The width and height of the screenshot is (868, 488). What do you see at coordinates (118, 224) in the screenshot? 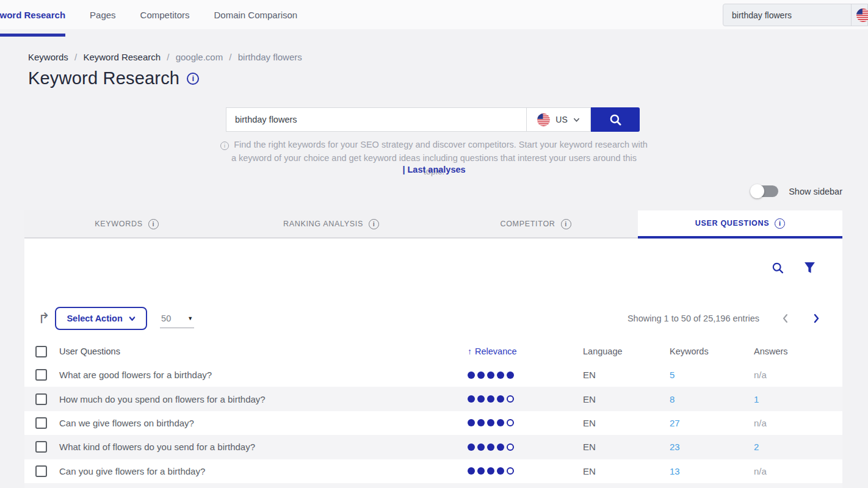
I see `tab-label: KEYWORDS` at bounding box center [118, 224].